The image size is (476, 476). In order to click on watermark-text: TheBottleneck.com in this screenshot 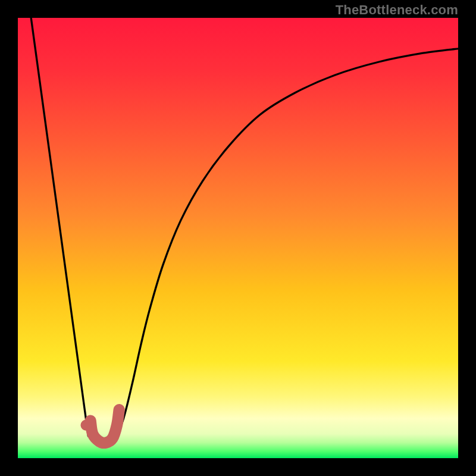, I will do `click(397, 10)`.